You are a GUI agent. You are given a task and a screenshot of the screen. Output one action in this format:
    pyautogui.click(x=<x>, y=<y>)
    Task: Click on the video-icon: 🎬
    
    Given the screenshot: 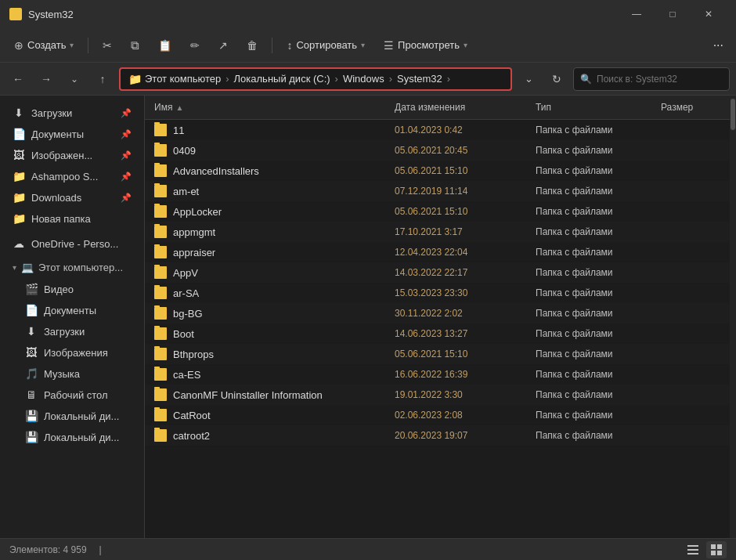 What is the action you would take?
    pyautogui.click(x=31, y=289)
    